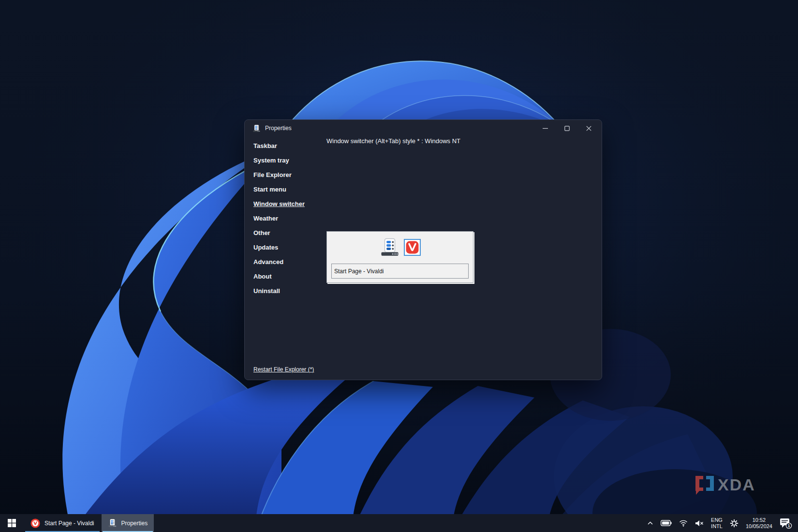 The width and height of the screenshot is (798, 532). What do you see at coordinates (423, 128) in the screenshot?
I see `title-bar: Properties` at bounding box center [423, 128].